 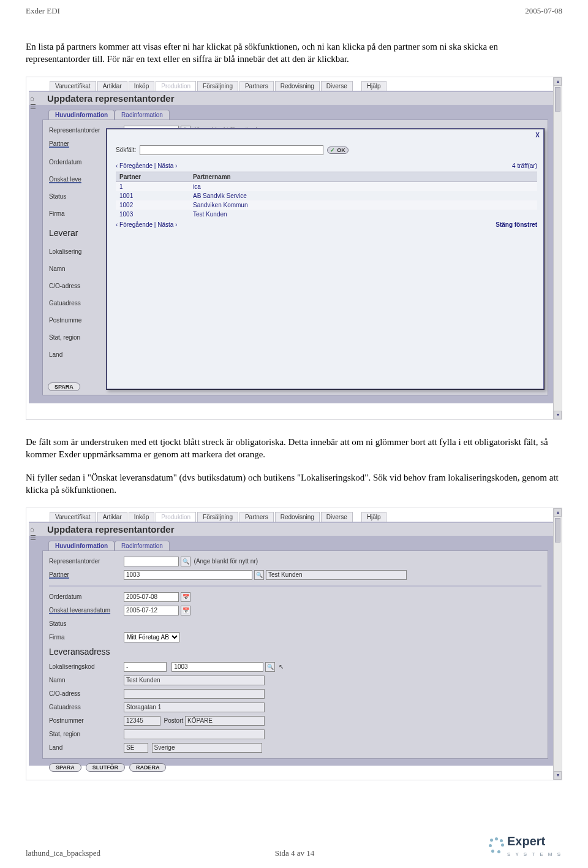 What do you see at coordinates (326, 215) in the screenshot?
I see `table-row: 1003Test Kunden` at bounding box center [326, 215].